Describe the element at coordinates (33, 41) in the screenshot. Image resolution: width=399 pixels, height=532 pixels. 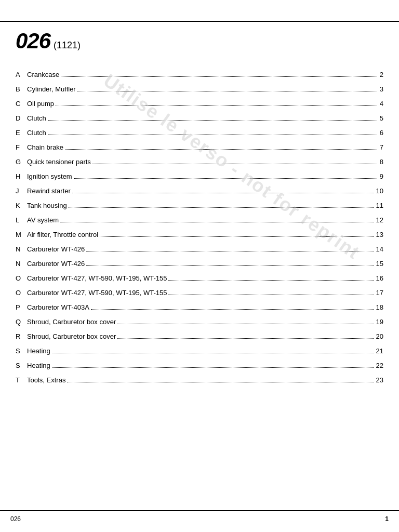
I see `model-number: 026` at that location.